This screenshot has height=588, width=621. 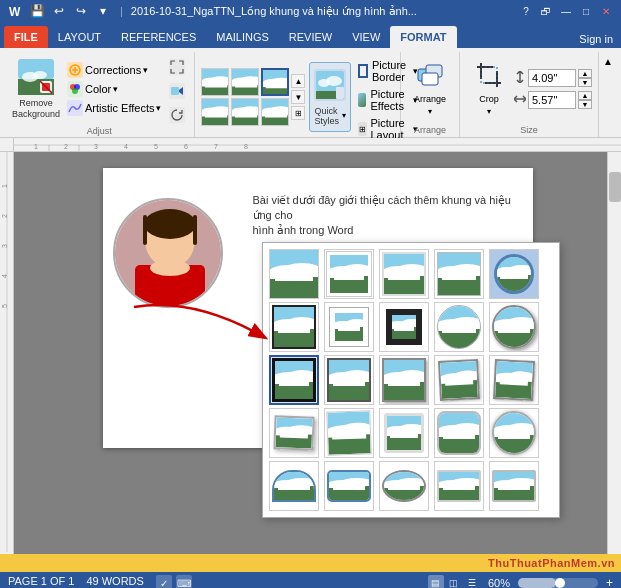 What do you see at coordinates (15, 11) in the screenshot?
I see `word-icon: W` at bounding box center [15, 11].